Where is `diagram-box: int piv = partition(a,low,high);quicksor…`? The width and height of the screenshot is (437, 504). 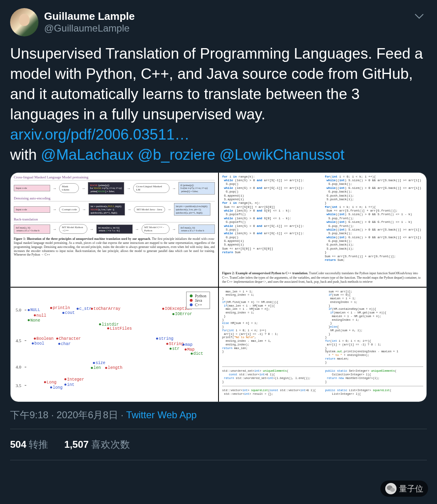
diagram-box: int piv = partition(a,low,high);quicksor… is located at coordinates (192, 210).